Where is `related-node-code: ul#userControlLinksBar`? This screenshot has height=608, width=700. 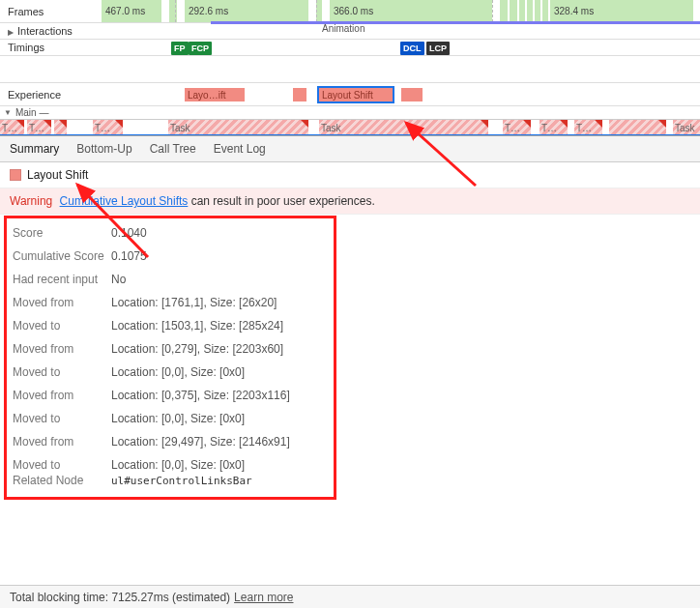
related-node-code: ul#userControlLinksBar is located at coordinates (182, 481).